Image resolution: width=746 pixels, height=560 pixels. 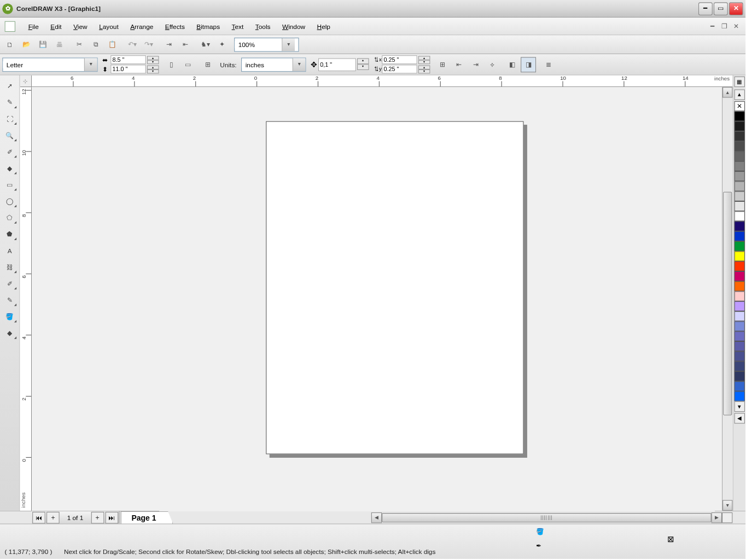 What do you see at coordinates (10, 317) in the screenshot?
I see `fill-tool: 🪣` at bounding box center [10, 317].